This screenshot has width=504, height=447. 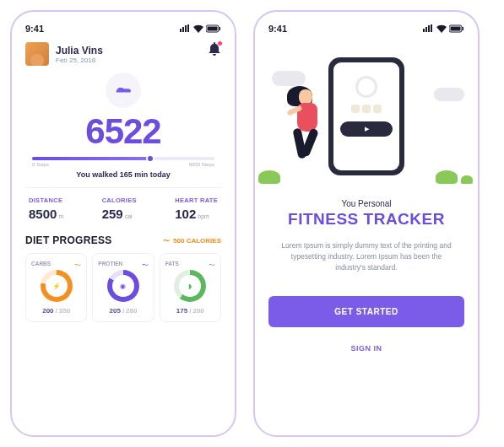 What do you see at coordinates (306, 133) in the screenshot?
I see `runner-illustration` at bounding box center [306, 133].